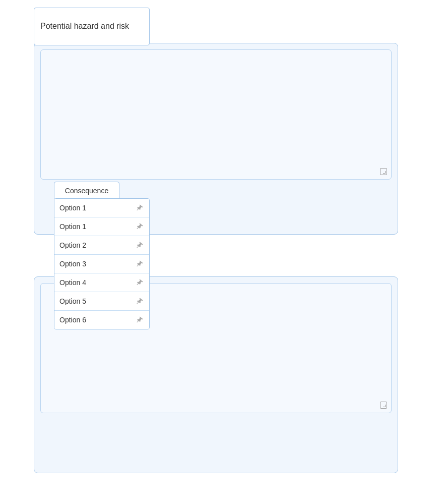 Image resolution: width=447 pixels, height=504 pixels. I want to click on option-3-label: Option 3, so click(73, 264).